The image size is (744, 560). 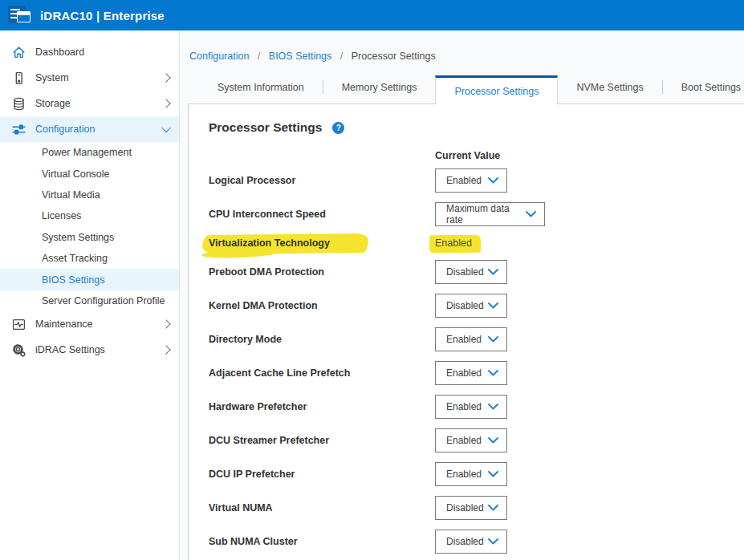 What do you see at coordinates (313, 56) in the screenshot?
I see `breadcrumb: Configuration / BIOS Settings / Processo…` at bounding box center [313, 56].